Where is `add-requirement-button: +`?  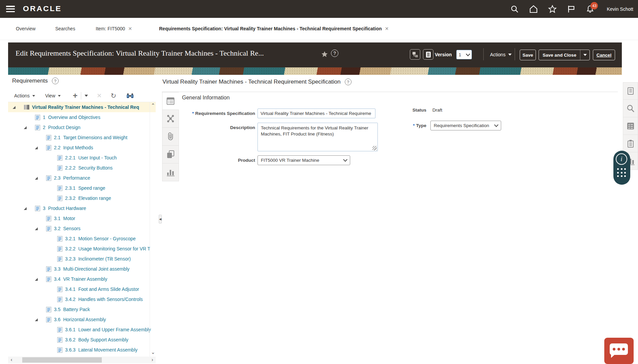
add-requirement-button: + is located at coordinates (75, 96).